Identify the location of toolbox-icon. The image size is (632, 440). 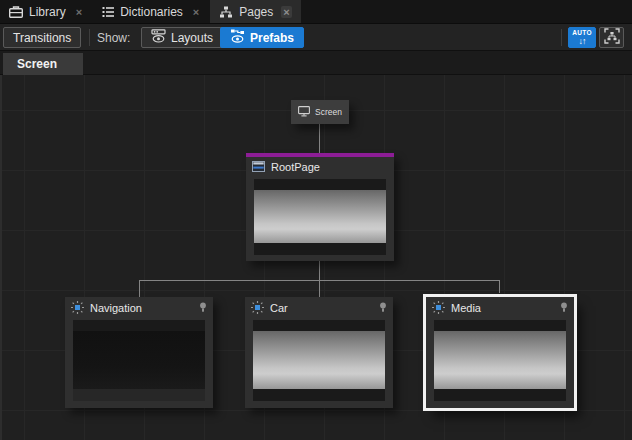
(16, 12).